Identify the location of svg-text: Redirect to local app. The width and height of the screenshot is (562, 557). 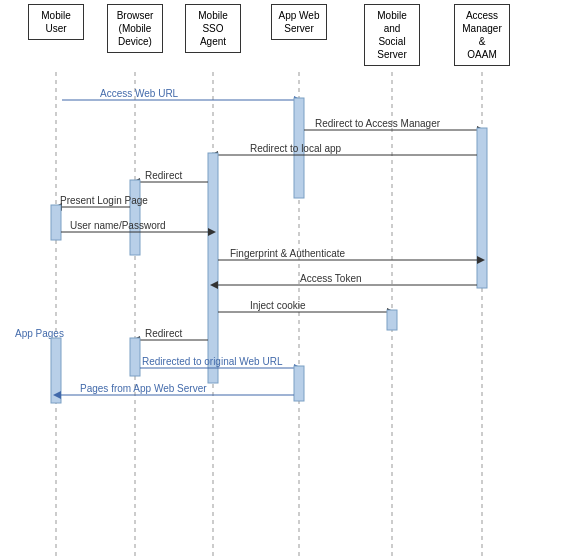
(296, 148).